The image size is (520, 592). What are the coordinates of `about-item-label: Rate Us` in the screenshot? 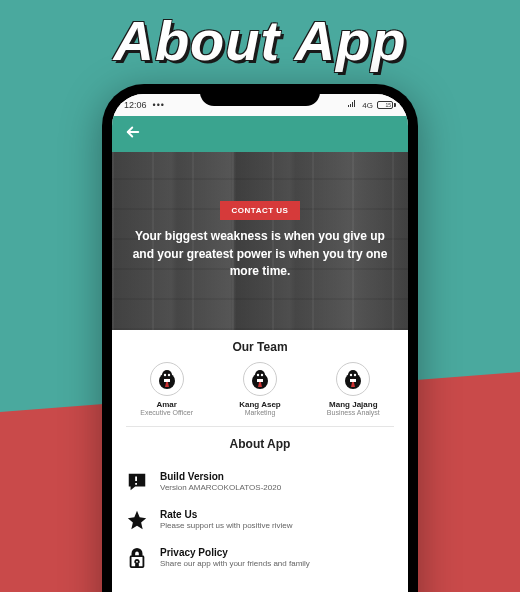 It's located at (226, 514).